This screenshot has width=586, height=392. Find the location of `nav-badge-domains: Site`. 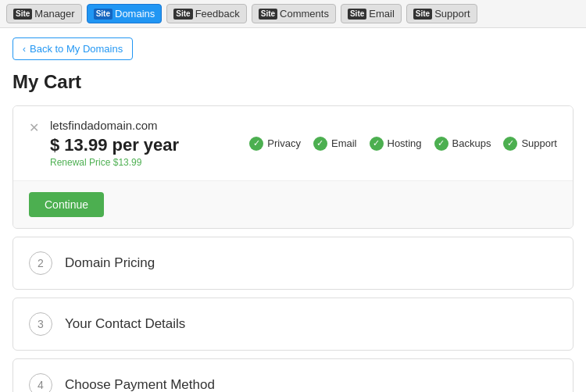

nav-badge-domains: Site is located at coordinates (103, 14).